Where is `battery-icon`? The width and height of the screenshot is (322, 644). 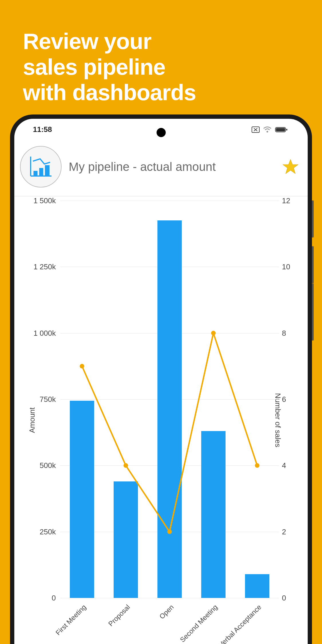
battery-icon is located at coordinates (281, 130).